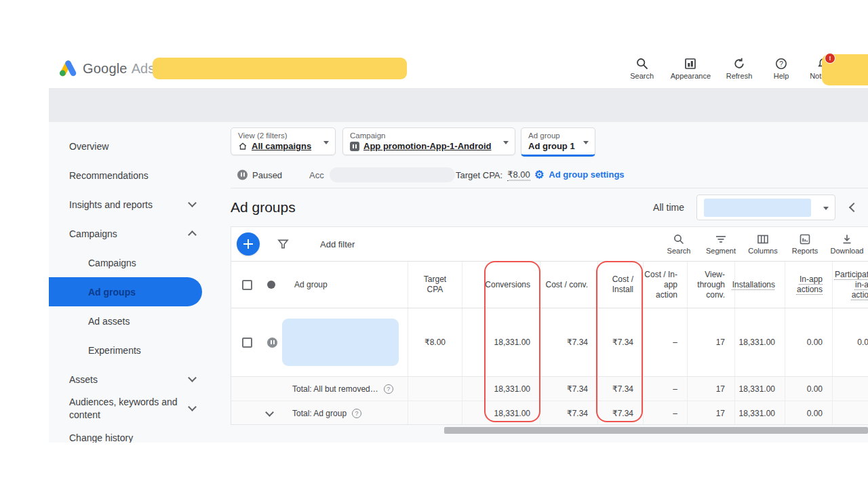 This screenshot has height=488, width=868. Describe the element at coordinates (763, 244) in the screenshot. I see `table-tools: Search Segment` at that location.